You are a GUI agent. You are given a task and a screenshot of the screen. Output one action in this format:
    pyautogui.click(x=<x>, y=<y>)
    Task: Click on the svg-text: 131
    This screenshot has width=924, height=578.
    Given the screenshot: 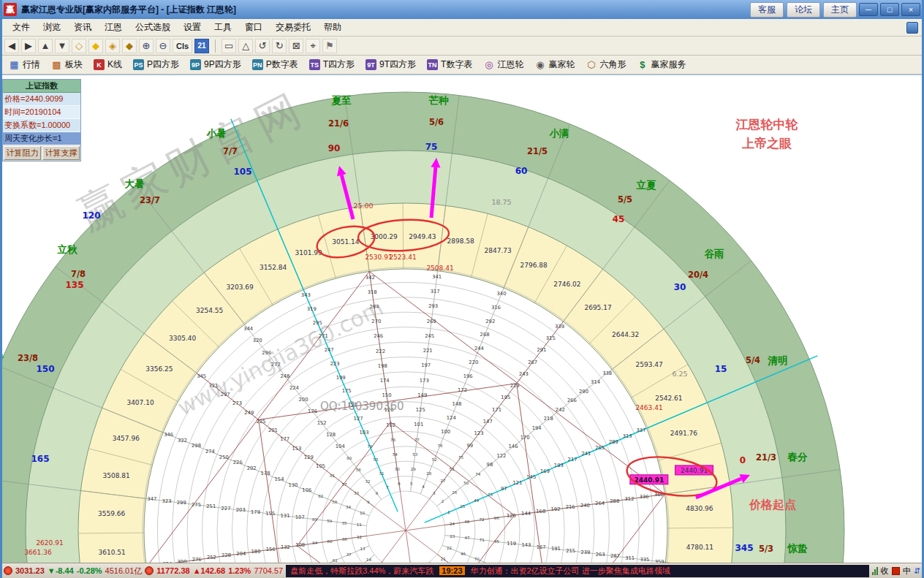 What is the action you would take?
    pyautogui.click(x=285, y=516)
    